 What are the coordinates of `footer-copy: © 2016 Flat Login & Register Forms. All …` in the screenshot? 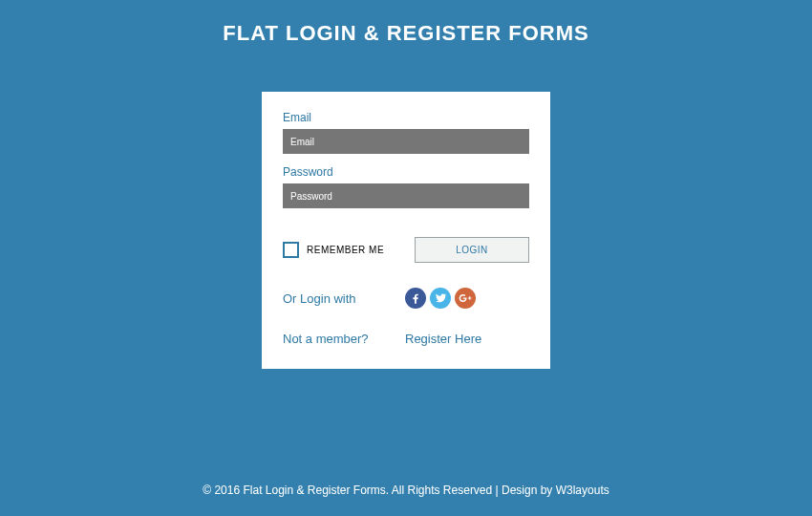 It's located at (378, 490).